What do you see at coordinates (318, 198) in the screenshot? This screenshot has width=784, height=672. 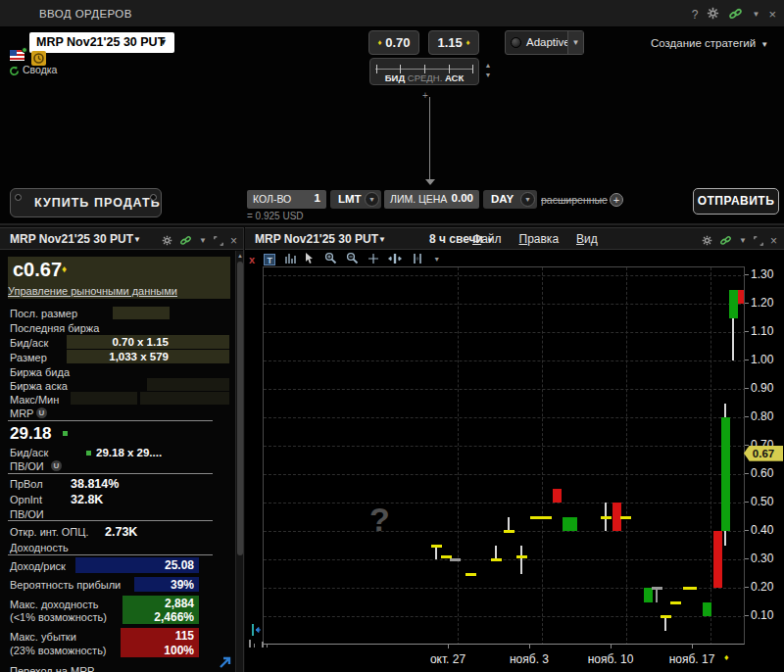 I see `quantity-value: 1` at bounding box center [318, 198].